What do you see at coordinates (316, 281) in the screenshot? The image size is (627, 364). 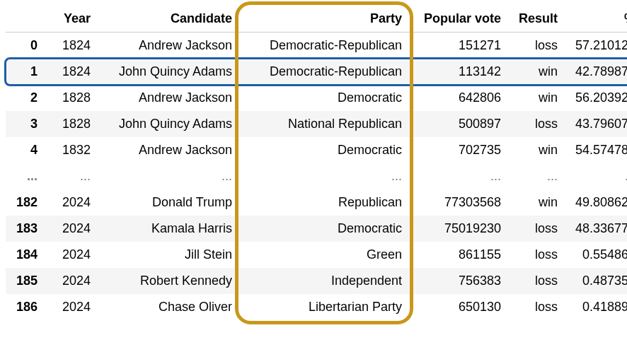 I see `table-row: 1852024Robert KennedyIndependent756383lo…` at bounding box center [316, 281].